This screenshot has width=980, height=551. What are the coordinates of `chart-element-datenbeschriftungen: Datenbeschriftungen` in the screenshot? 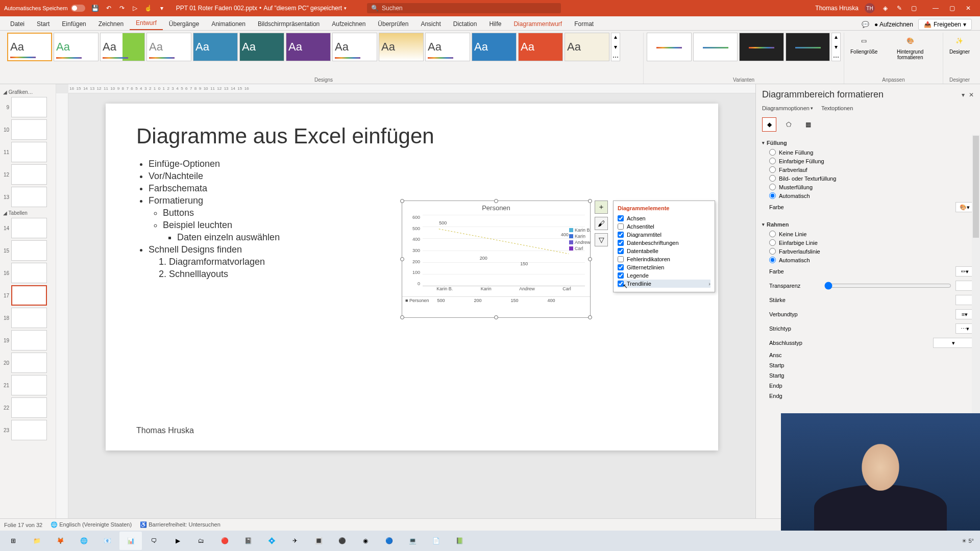 It's located at (664, 243).